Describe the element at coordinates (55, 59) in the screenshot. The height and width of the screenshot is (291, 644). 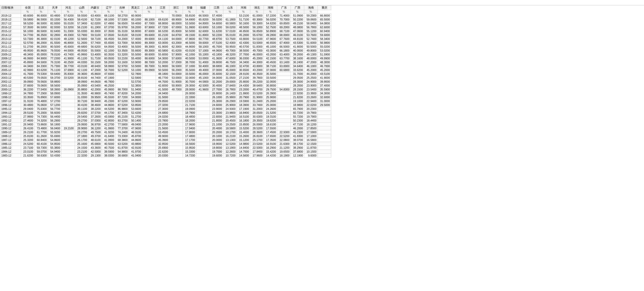
I see `value-cell: 77.2300` at that location.